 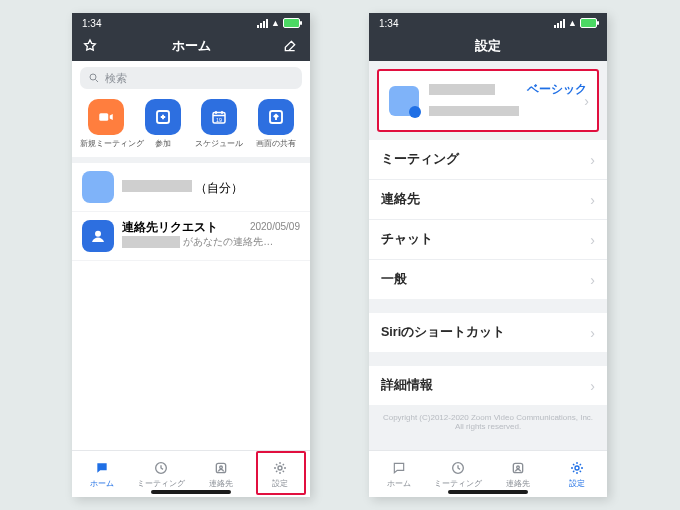 What do you see at coordinates (228, 242) in the screenshot?
I see `request-subtext: があなたの連絡先…` at bounding box center [228, 242].